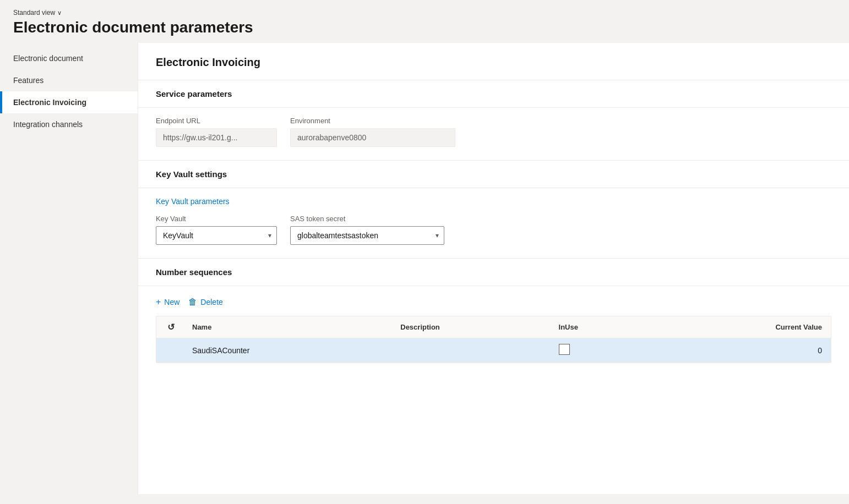 The image size is (849, 504). I want to click on description-cell, so click(470, 350).